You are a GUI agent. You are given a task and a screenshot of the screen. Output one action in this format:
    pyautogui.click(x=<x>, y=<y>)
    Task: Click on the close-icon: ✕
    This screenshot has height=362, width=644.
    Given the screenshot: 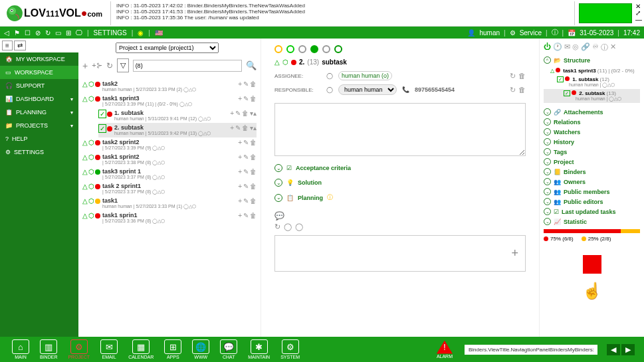 What is the action you would take?
    pyautogui.click(x=639, y=7)
    